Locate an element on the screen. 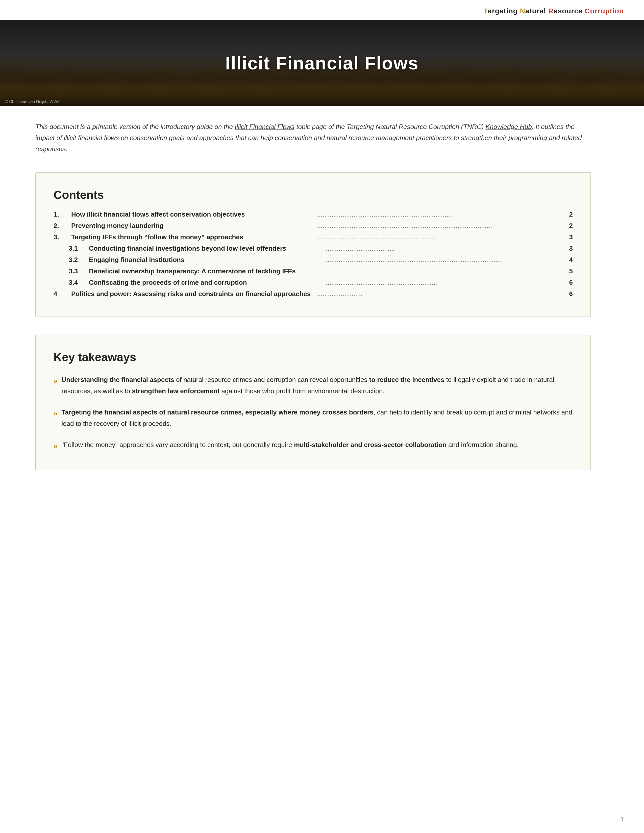 This screenshot has height=833, width=644. toc-page-3-3: 5 is located at coordinates (568, 271).